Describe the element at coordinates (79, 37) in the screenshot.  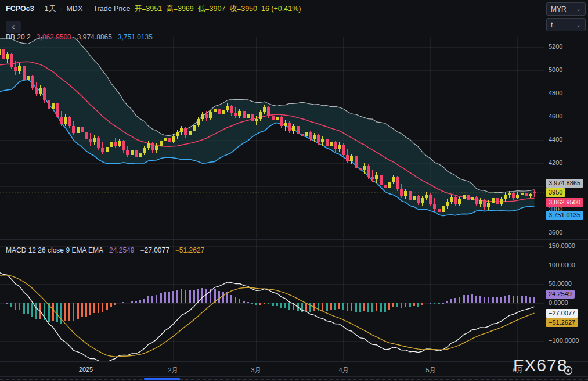
I see `bb-indicator-row: BB 20 2 3,862.9500 3,974.8865 3,751.0135` at that location.